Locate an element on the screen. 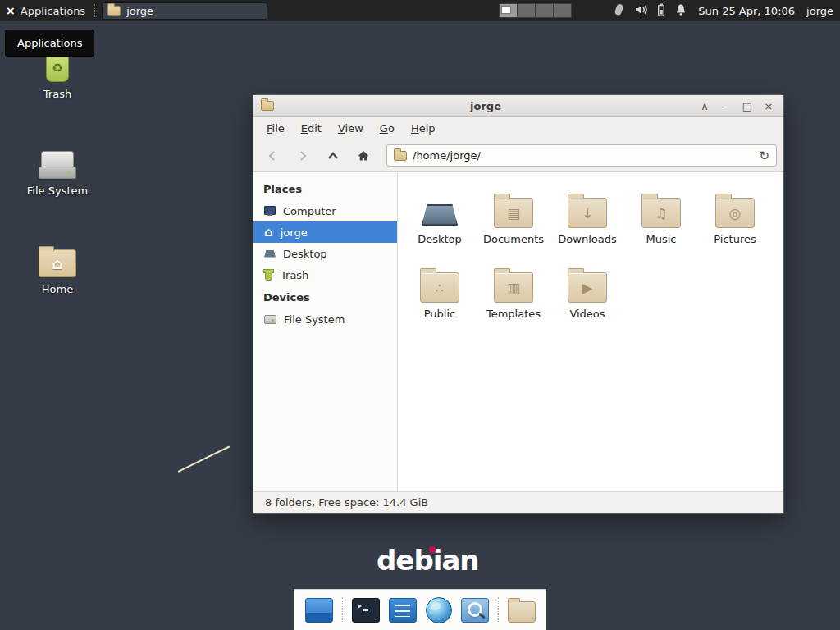 The width and height of the screenshot is (840, 630). window-title: jorge is located at coordinates (486, 107).